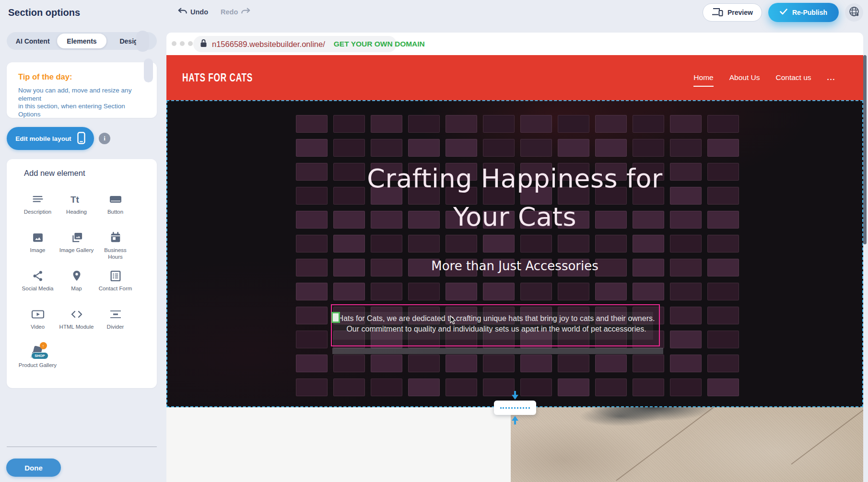 The height and width of the screenshot is (482, 868). Describe the element at coordinates (116, 314) in the screenshot. I see `divider-icon` at that location.